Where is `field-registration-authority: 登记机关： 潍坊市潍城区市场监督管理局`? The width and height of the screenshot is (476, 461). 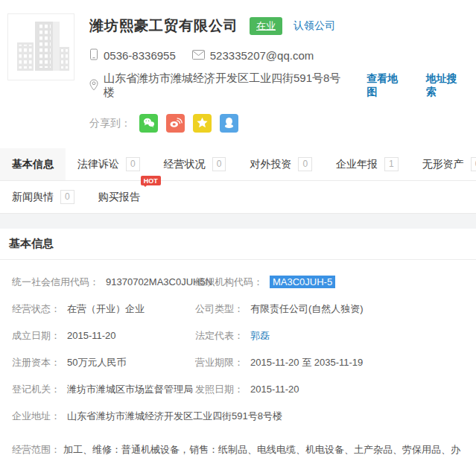 field-registration-authority: 登记机关： 潍坊市潍城区市场监督管理局 is located at coordinates (104, 390).